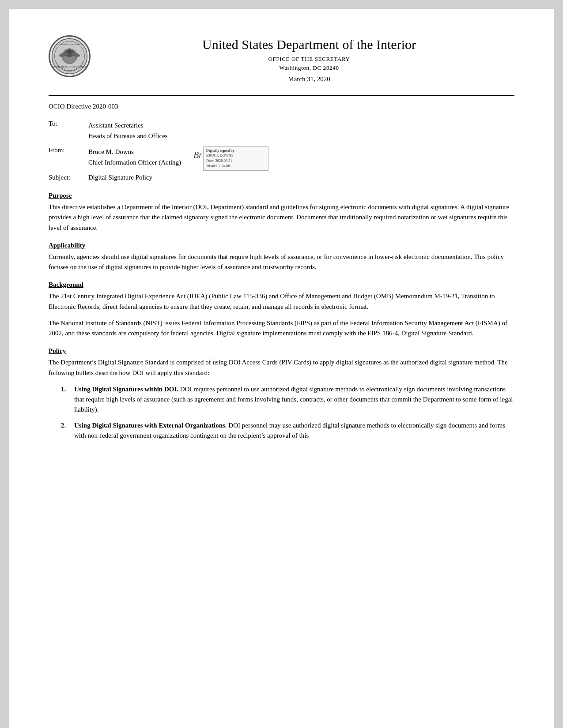  Describe the element at coordinates (309, 79) in the screenshot. I see `document-date: March 31, 2020` at that location.